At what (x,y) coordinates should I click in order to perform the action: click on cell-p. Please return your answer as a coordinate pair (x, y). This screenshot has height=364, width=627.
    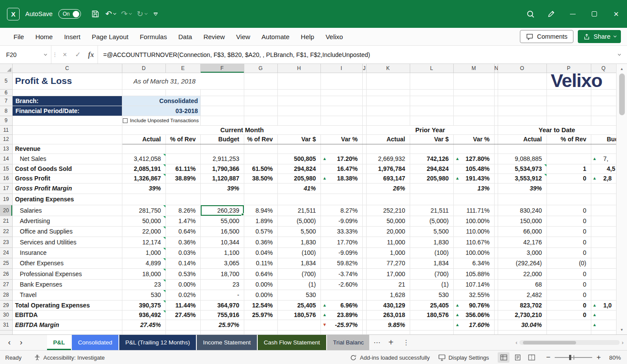
    Looking at the image, I should click on (569, 332).